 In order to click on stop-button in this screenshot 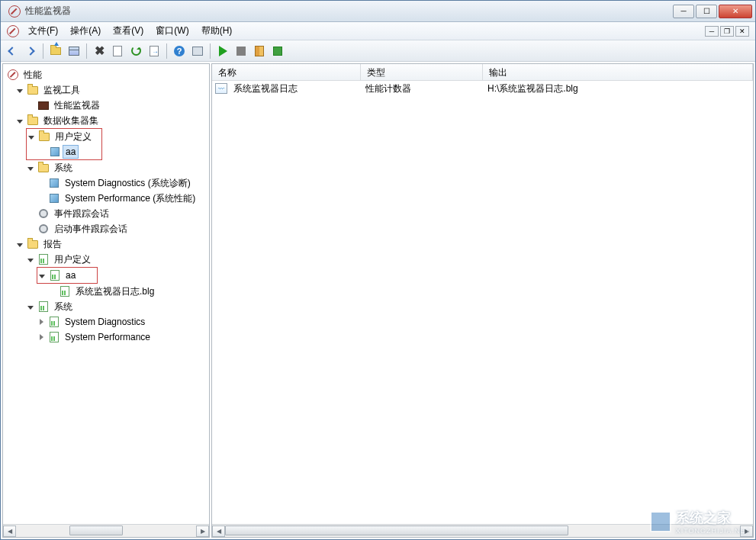, I will do `click(241, 51)`.